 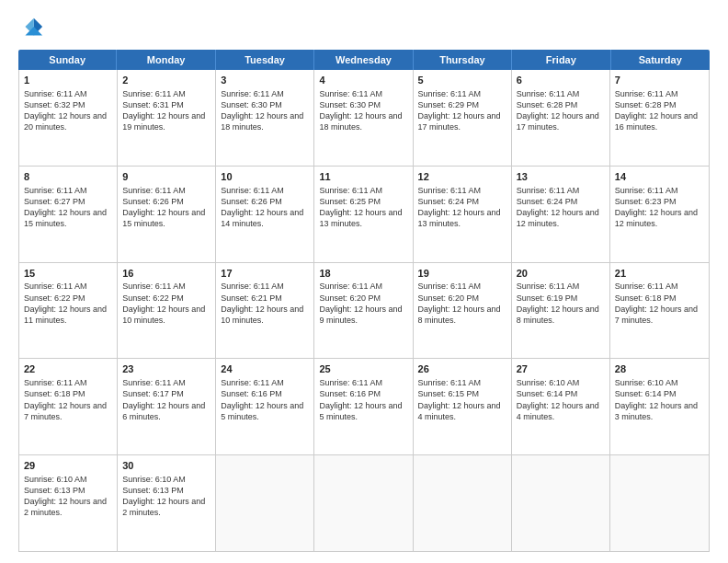 I want to click on day-info-line: Daylight: 12 hours and 12 minutes., so click(x=656, y=218).